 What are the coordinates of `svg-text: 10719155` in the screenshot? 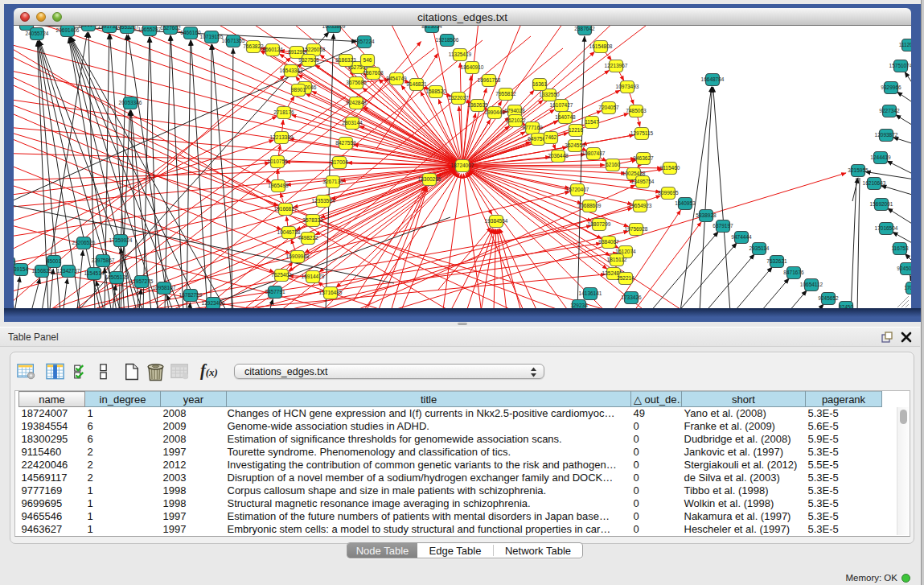 It's located at (212, 37).